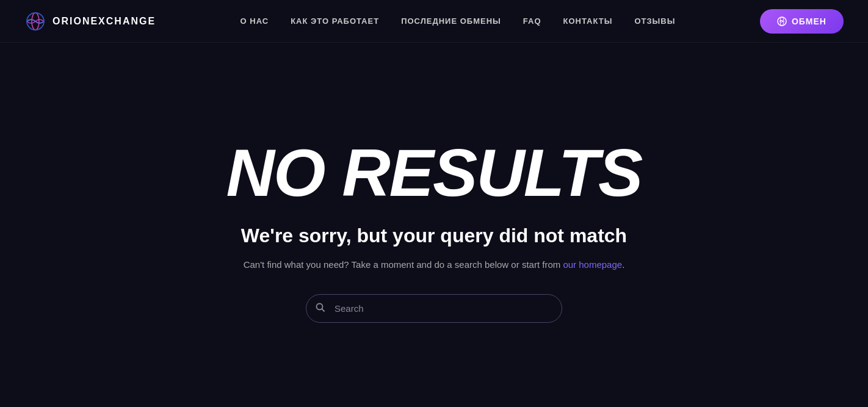 This screenshot has height=407, width=868. What do you see at coordinates (255, 21) in the screenshot?
I see `nav-item-about: О НАС` at bounding box center [255, 21].